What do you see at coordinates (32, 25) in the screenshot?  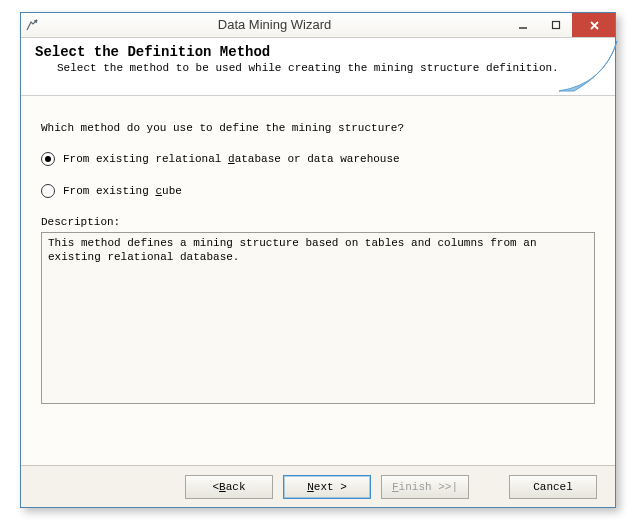 I see `app-icon` at bounding box center [32, 25].